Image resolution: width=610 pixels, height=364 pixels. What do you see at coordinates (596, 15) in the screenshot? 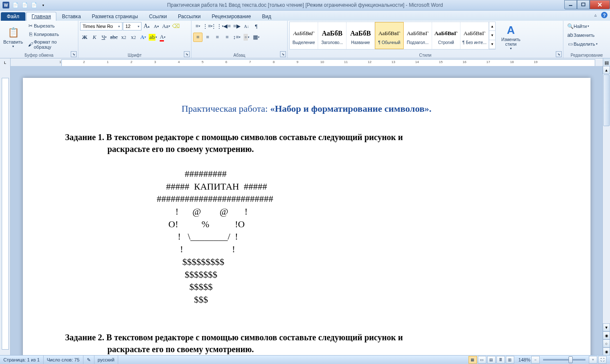
I see `minimize-ribbon-icon: ▵` at bounding box center [596, 15].